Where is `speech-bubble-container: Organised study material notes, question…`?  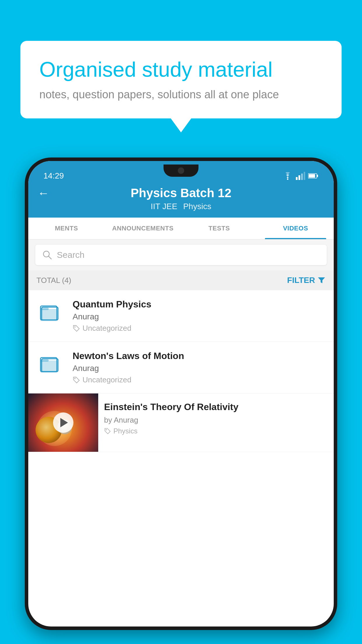 speech-bubble-container: Organised study material notes, question… is located at coordinates (181, 80).